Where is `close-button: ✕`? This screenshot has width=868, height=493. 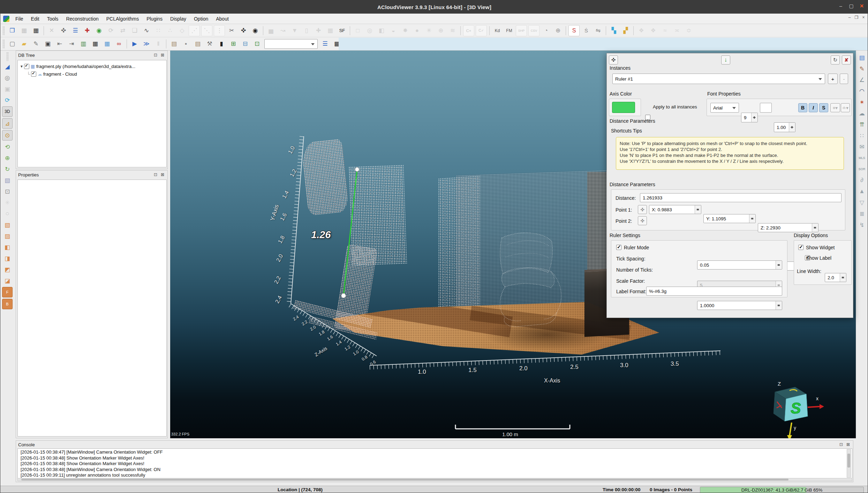
close-button: ✕ is located at coordinates (862, 6).